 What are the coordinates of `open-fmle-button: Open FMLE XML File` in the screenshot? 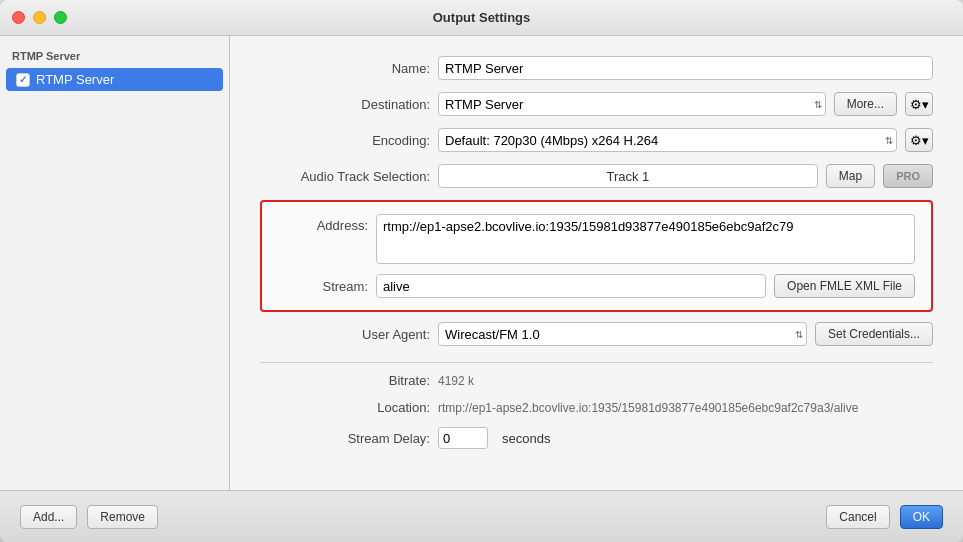 It's located at (844, 286).